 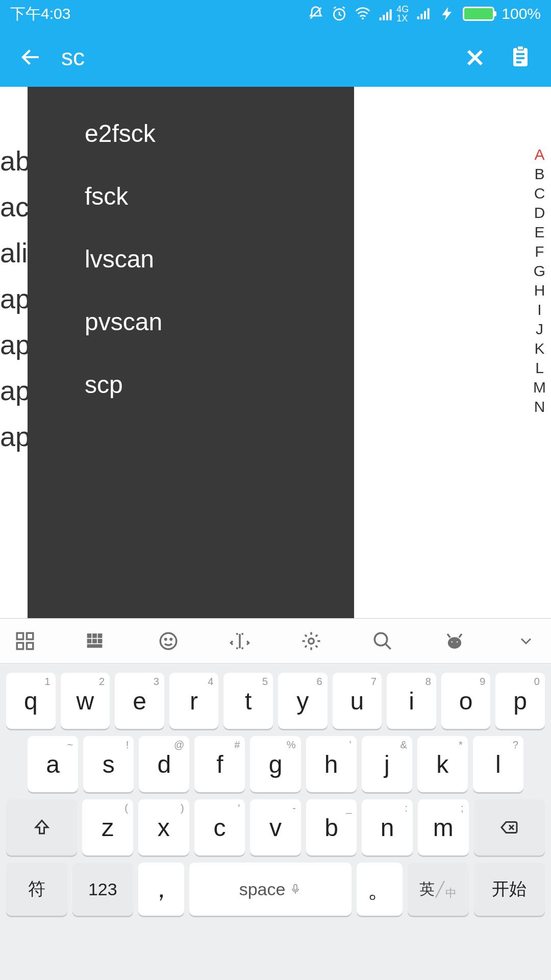 I want to click on space-label: space, so click(x=262, y=889).